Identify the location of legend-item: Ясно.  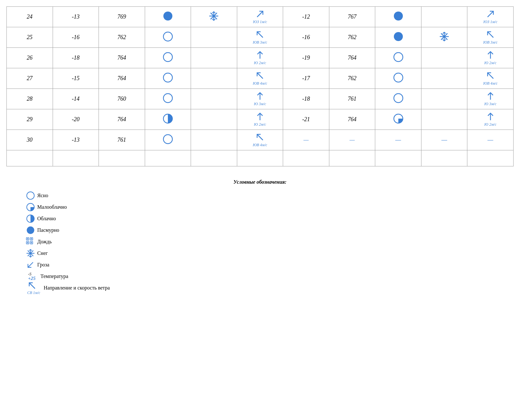
(270, 196).